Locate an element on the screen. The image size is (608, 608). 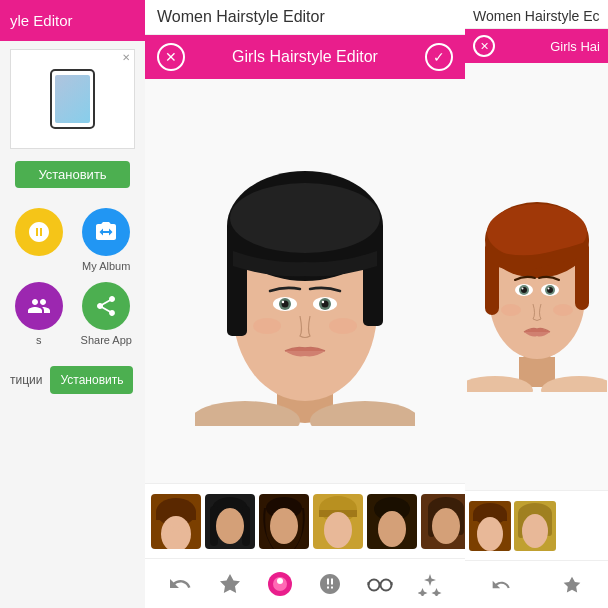
right-woman-face-svg is located at coordinates (537, 277).